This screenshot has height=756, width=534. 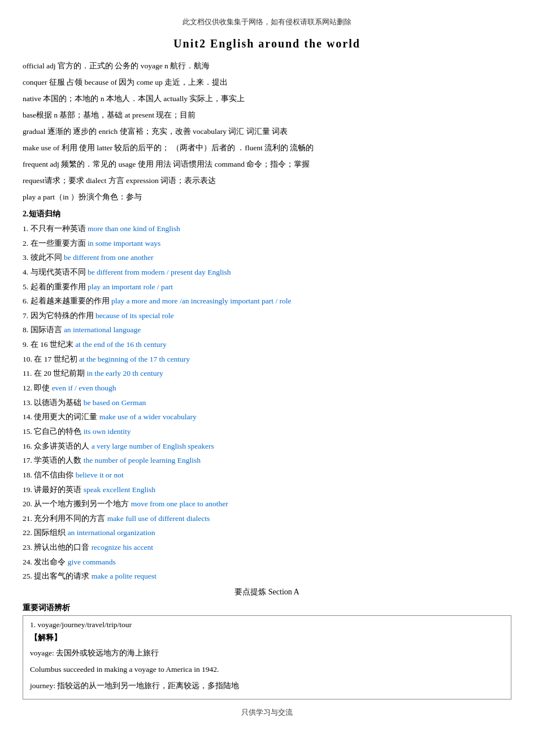 What do you see at coordinates (53, 345) in the screenshot?
I see `phrase-chinese: 在 16 世纪末` at bounding box center [53, 345].